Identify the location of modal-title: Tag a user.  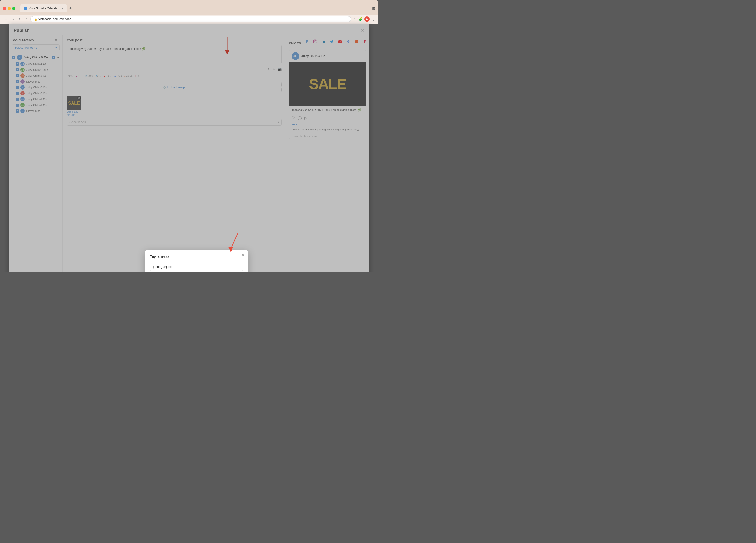
(197, 257).